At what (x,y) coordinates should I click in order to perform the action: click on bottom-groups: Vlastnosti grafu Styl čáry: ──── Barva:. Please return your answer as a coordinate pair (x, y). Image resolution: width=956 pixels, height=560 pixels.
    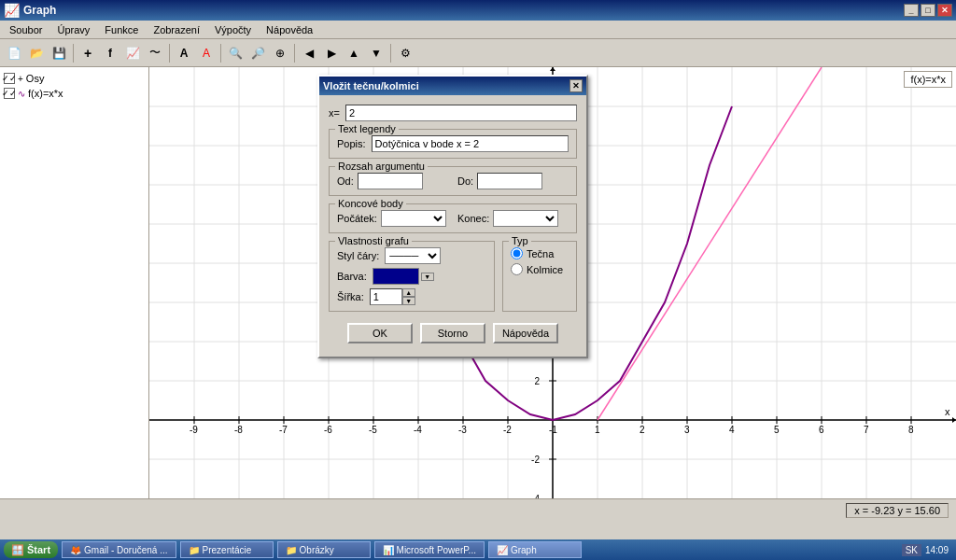
    Looking at the image, I should click on (453, 276).